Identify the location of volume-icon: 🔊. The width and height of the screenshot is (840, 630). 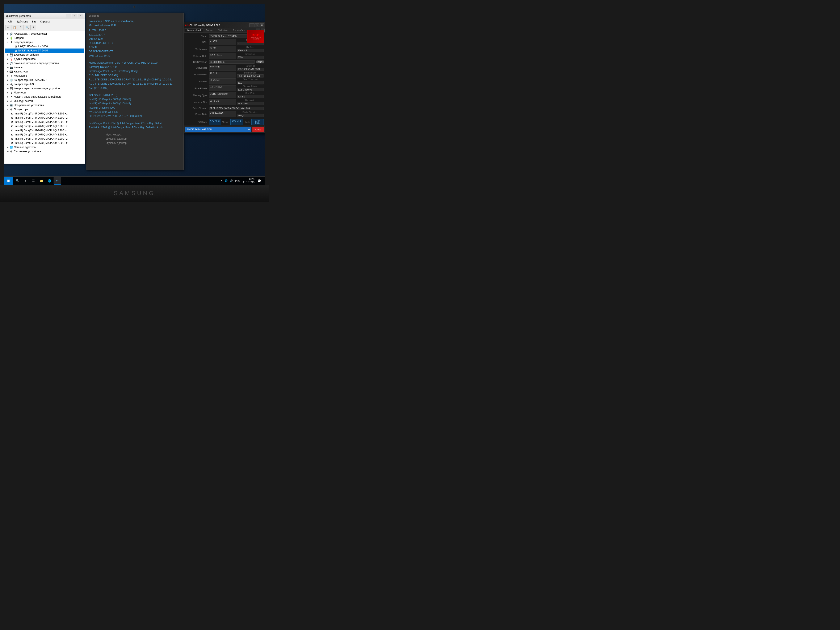
(232, 181).